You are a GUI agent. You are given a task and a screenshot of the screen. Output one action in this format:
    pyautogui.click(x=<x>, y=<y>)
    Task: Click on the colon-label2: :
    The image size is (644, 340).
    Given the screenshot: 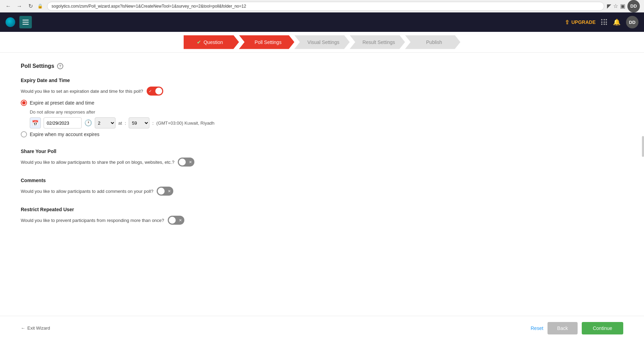 What is the action you would take?
    pyautogui.click(x=153, y=123)
    